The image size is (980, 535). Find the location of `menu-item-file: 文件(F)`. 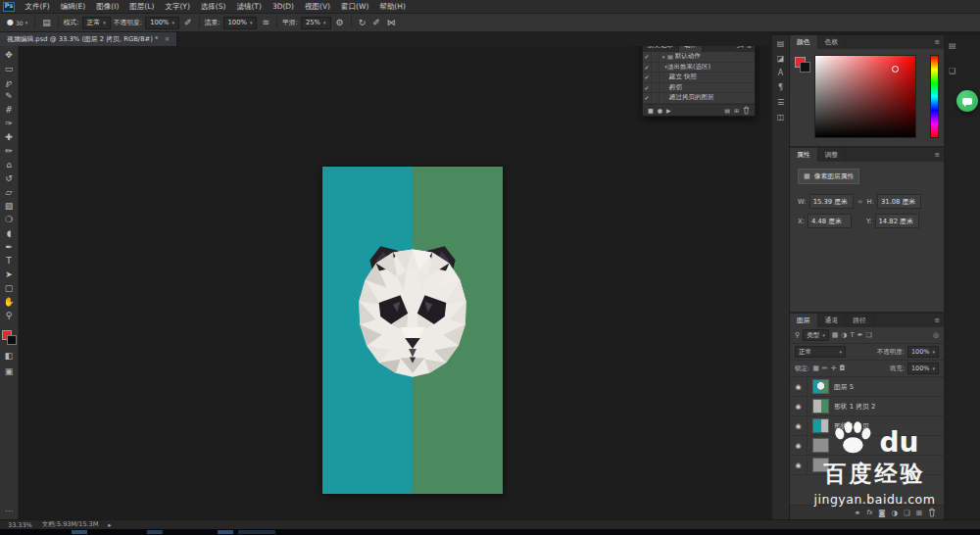

menu-item-file: 文件(F) is located at coordinates (37, 7).